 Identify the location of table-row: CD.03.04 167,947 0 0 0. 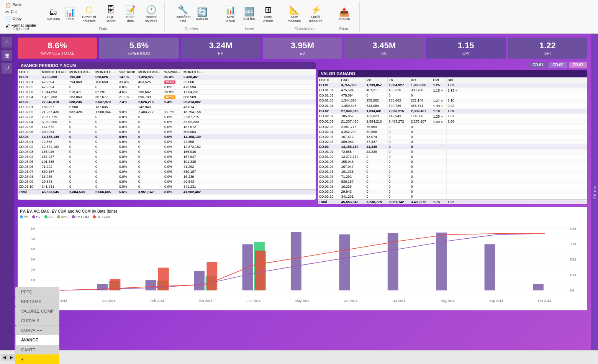
(453, 167).